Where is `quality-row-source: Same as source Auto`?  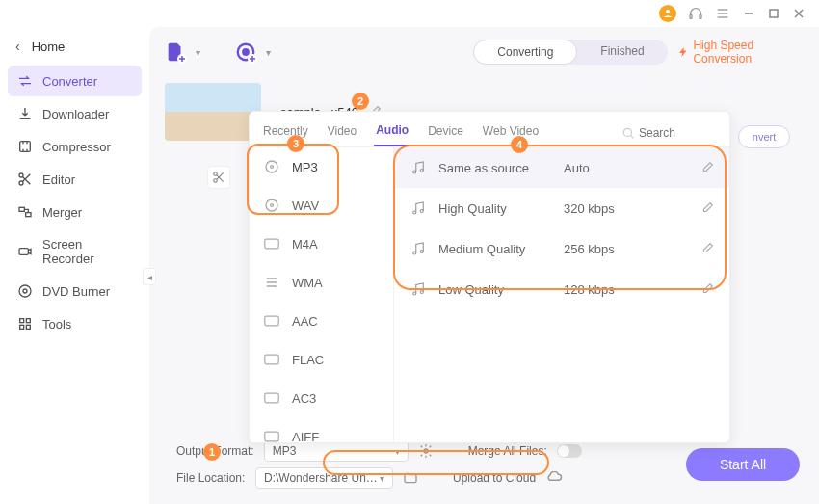 quality-row-source: Same as source Auto is located at coordinates (562, 168).